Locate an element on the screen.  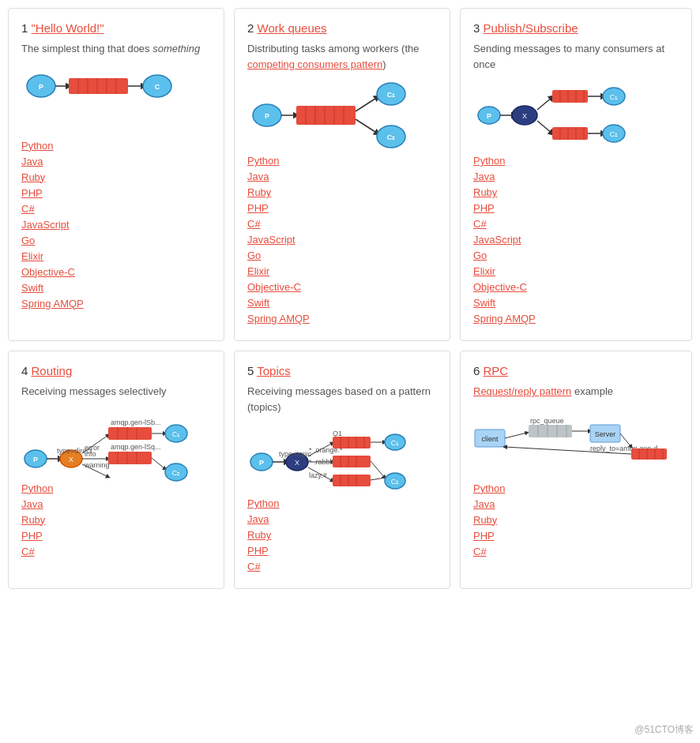
svg-text: Q1 is located at coordinates (337, 433).